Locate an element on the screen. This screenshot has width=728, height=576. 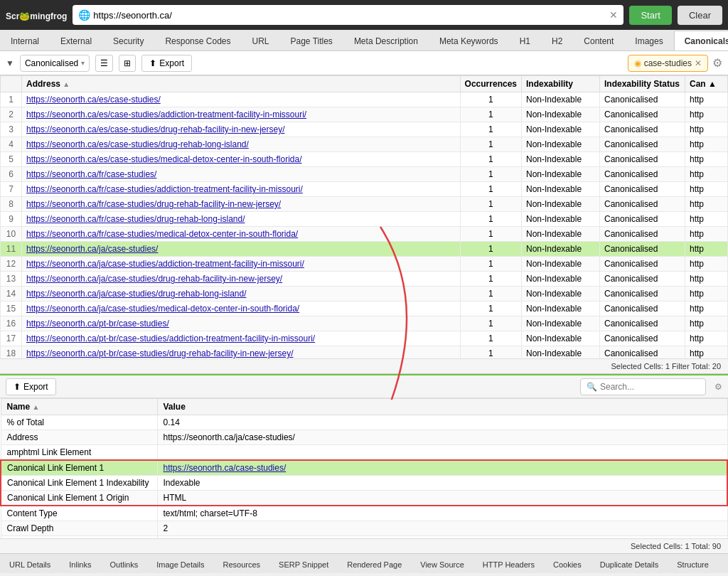
table-row: 16 https://seonorth.ca/pt-br/case-studie… is located at coordinates (364, 324).